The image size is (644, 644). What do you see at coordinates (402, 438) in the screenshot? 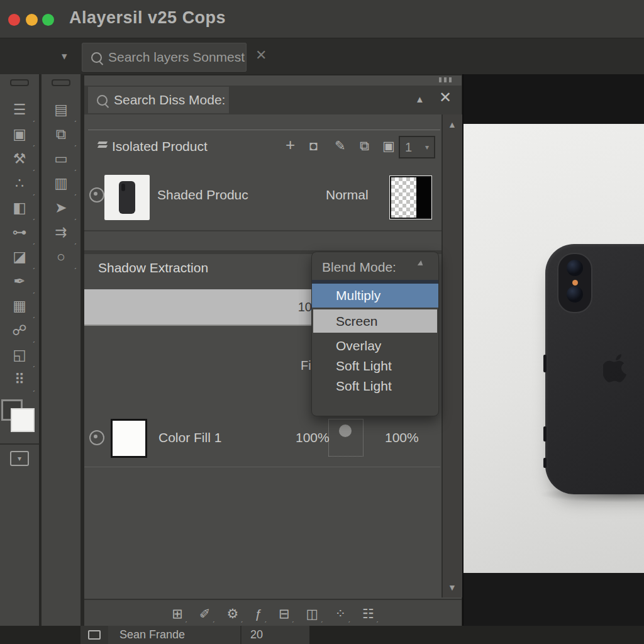
I see `fill-value: 100%` at bounding box center [402, 438].